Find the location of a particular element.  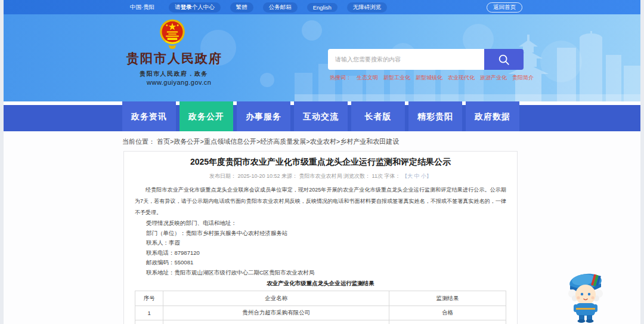

contact-line: 邮政编码：550081 is located at coordinates (321, 263).